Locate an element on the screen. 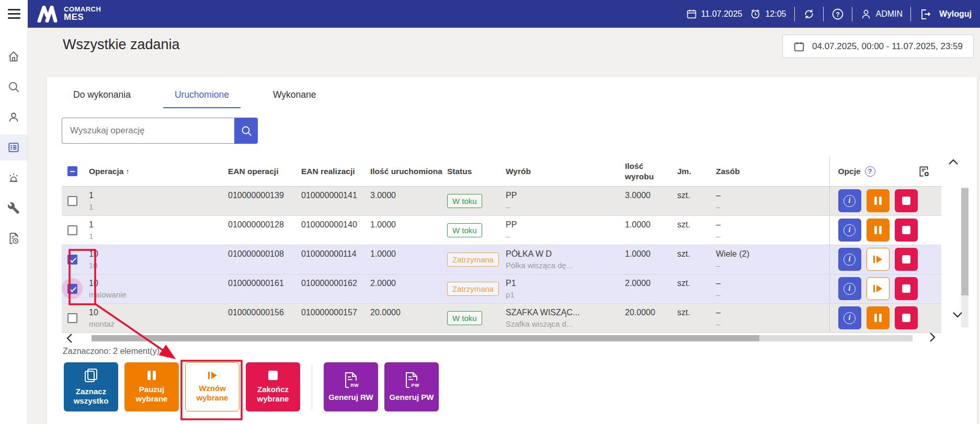 The height and width of the screenshot is (424, 980). tab-uruchomione: Uruchomione is located at coordinates (202, 97).